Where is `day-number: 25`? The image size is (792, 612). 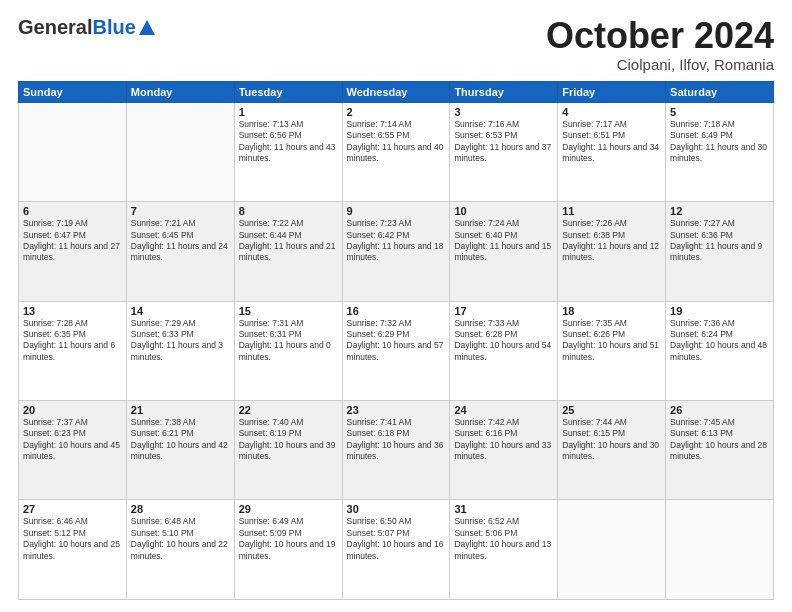 day-number: 25 is located at coordinates (612, 410).